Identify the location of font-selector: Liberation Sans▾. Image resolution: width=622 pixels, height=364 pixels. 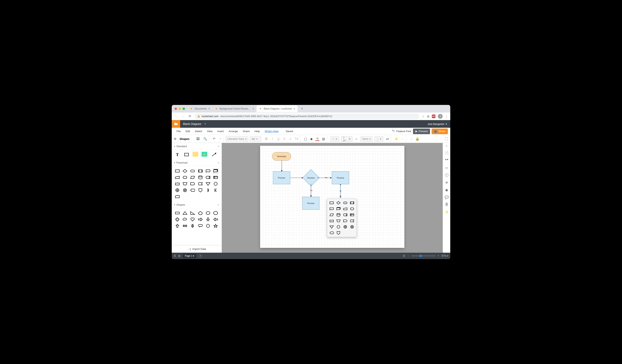
(237, 139).